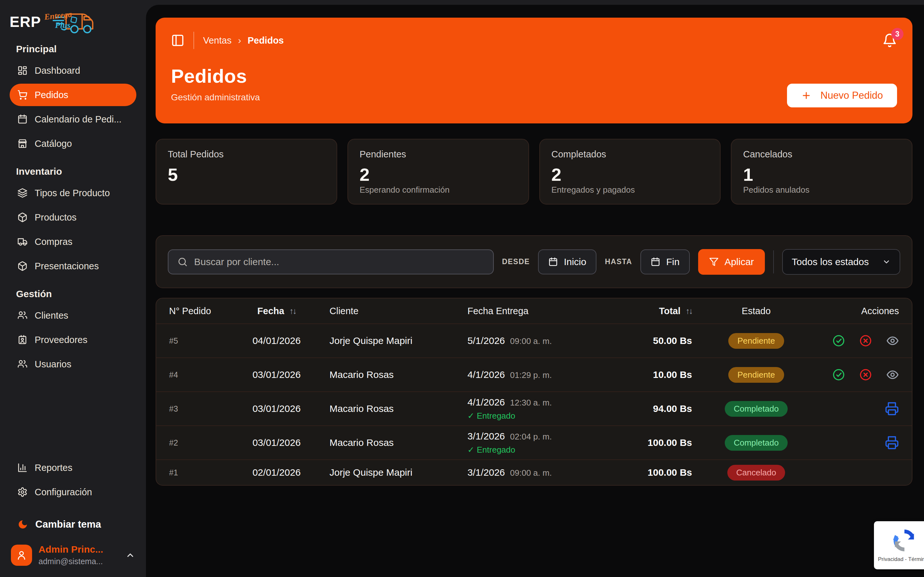 This screenshot has height=577, width=924. What do you see at coordinates (822, 175) in the screenshot?
I see `stat-value: 1` at bounding box center [822, 175].